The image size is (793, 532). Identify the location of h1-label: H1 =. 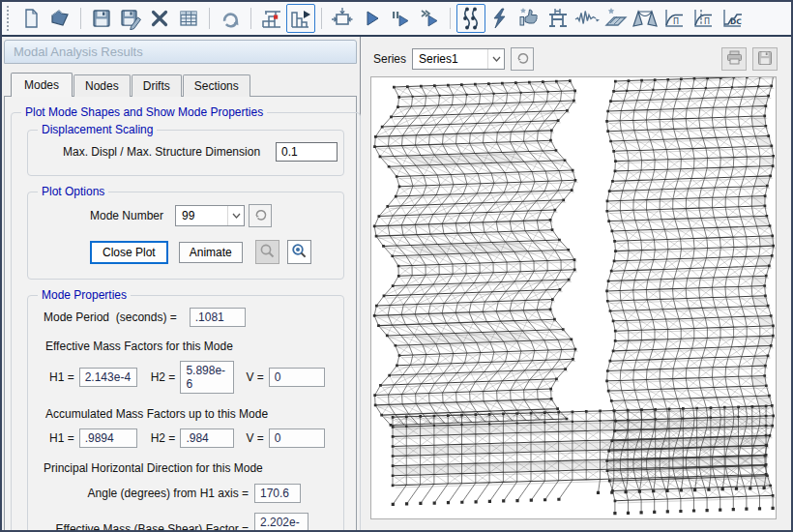
(62, 377).